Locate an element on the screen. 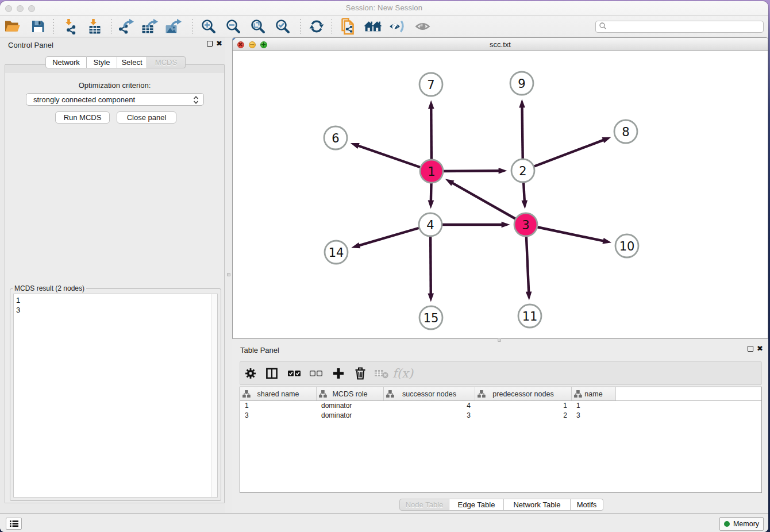  add-icon is located at coordinates (338, 373).